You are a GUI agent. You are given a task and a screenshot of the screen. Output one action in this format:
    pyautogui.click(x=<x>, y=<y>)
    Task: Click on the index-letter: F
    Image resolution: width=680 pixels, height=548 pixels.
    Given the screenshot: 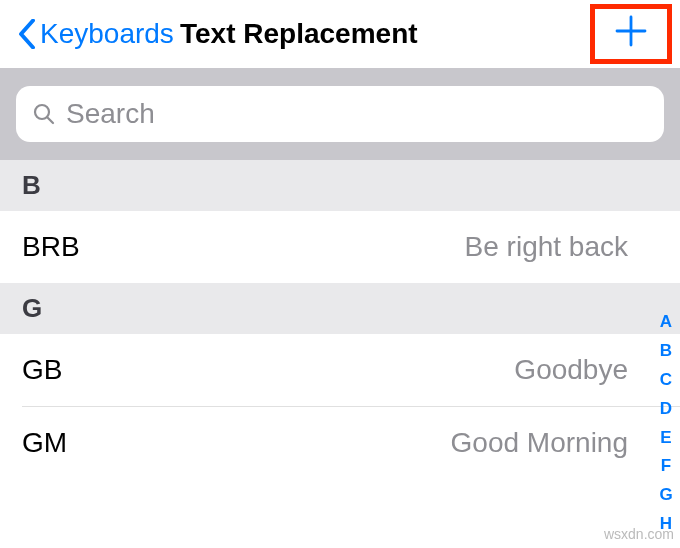 What is the action you would take?
    pyautogui.click(x=666, y=466)
    